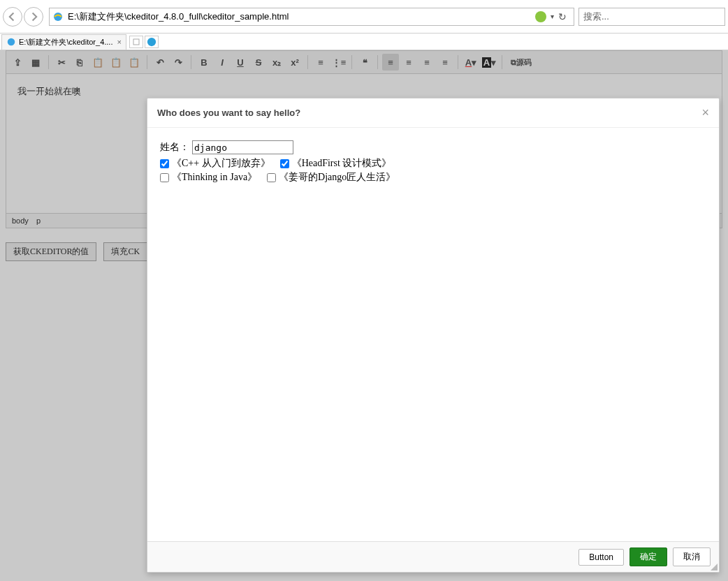 The image size is (728, 581). I want to click on ok-button: 确定, so click(648, 557).